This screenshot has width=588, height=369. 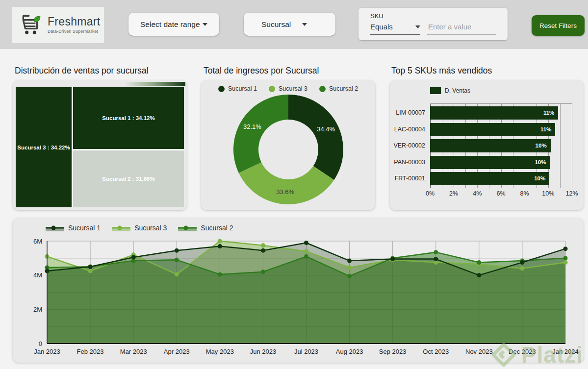 I want to click on reset-filters-button: Reset Filters, so click(x=558, y=25).